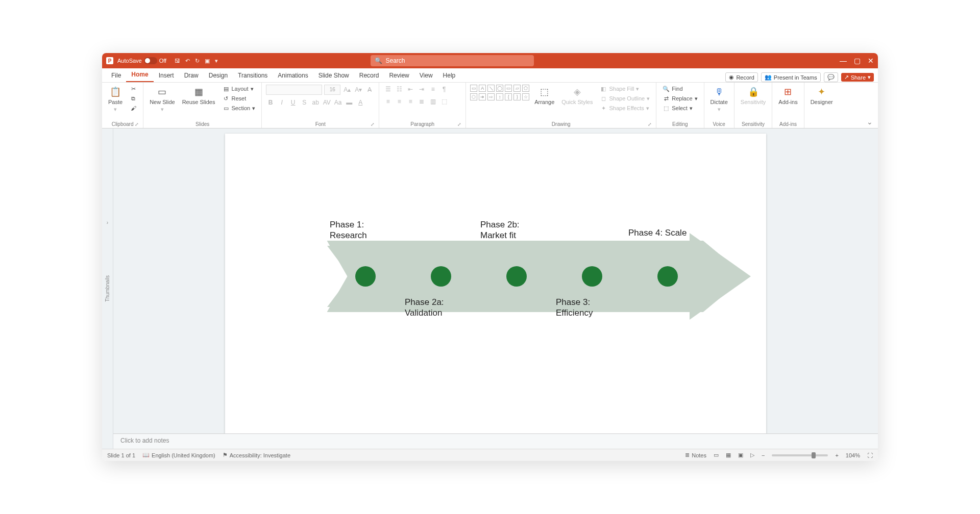  What do you see at coordinates (433, 89) in the screenshot?
I see `linespace-icon: ≡` at bounding box center [433, 89].